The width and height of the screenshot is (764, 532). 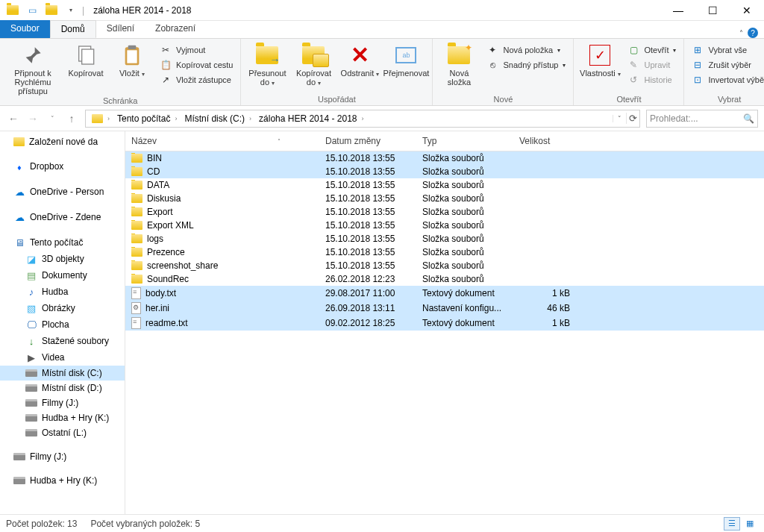 I want to click on edit-button: ✎Upravit, so click(x=652, y=65).